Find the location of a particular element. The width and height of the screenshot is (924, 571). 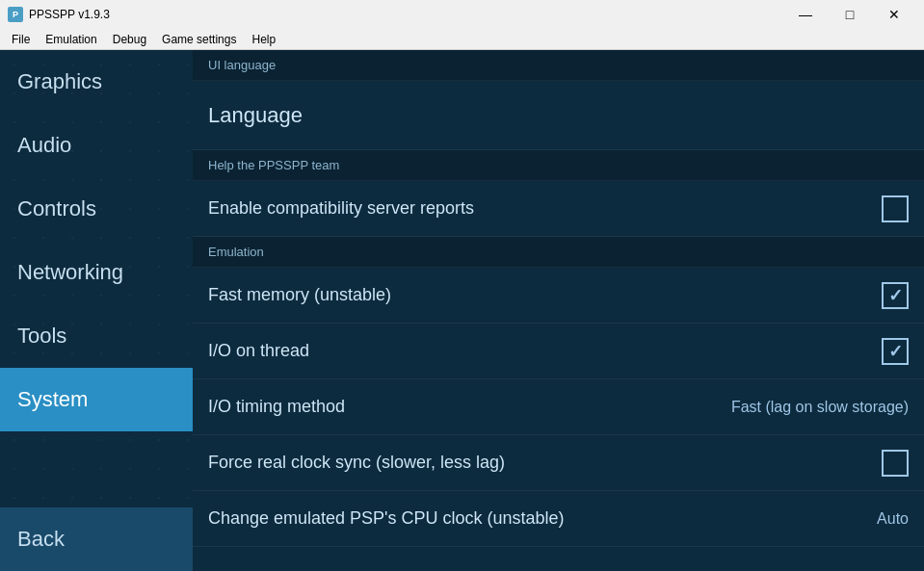

section-header-ui: UI language is located at coordinates (559, 65).